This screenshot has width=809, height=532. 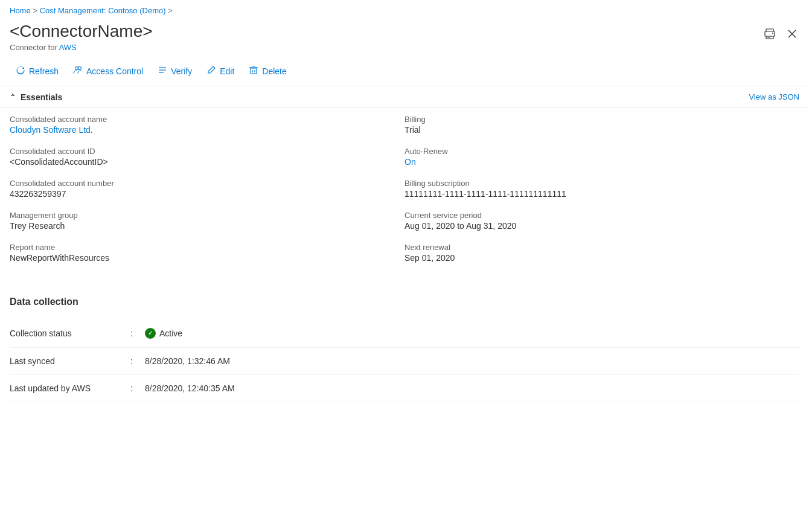 What do you see at coordinates (41, 97) in the screenshot?
I see `essentials-title-text: Essentials` at bounding box center [41, 97].